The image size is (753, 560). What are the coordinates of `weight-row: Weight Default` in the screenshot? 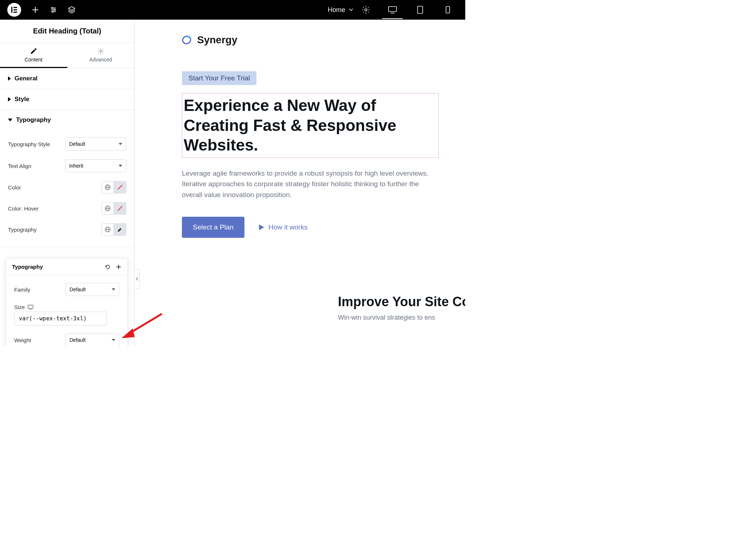 It's located at (67, 338).